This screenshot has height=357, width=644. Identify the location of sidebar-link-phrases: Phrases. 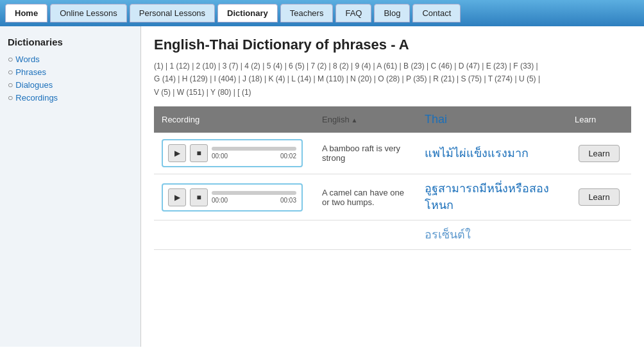
(31, 72).